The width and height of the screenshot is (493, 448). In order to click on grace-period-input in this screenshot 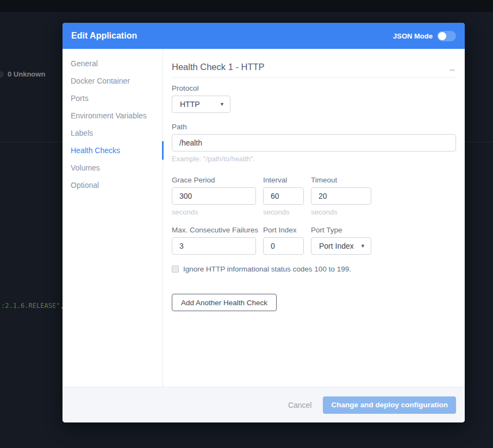, I will do `click(214, 196)`.